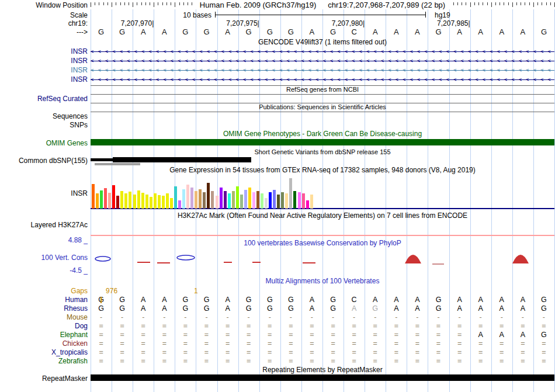 The width and height of the screenshot is (555, 392). What do you see at coordinates (44, 335) in the screenshot?
I see `multiz-species-label: Elephant` at bounding box center [44, 335].